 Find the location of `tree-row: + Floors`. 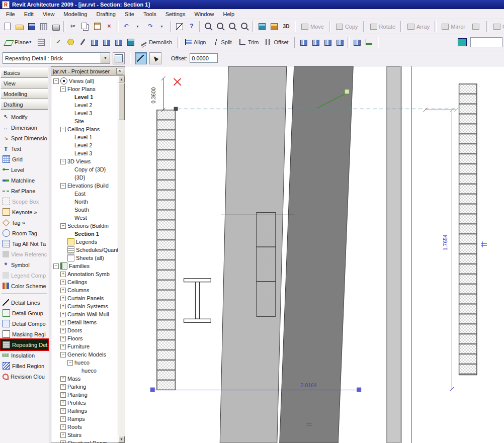

tree-row: + Floors is located at coordinates (85, 338).